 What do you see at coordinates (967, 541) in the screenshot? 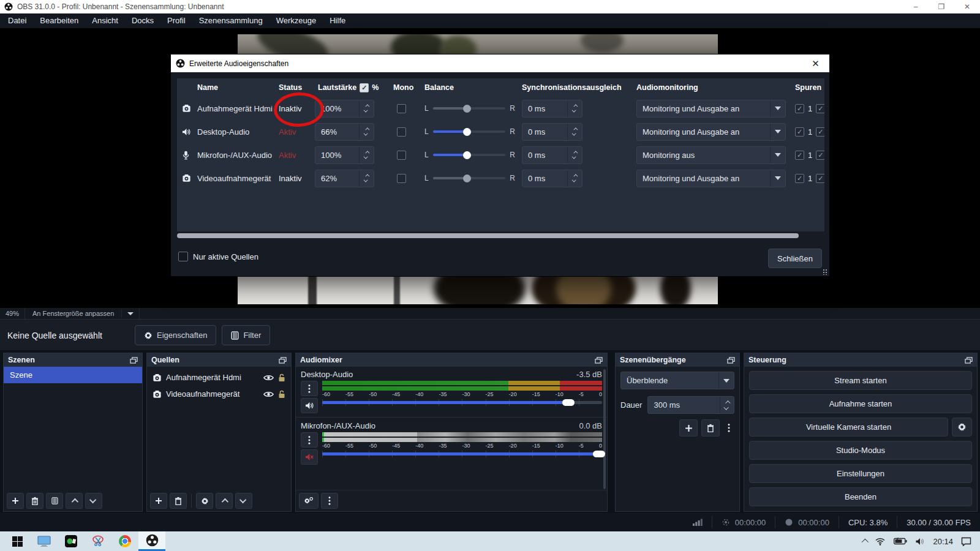
I see `notification-icon` at bounding box center [967, 541].